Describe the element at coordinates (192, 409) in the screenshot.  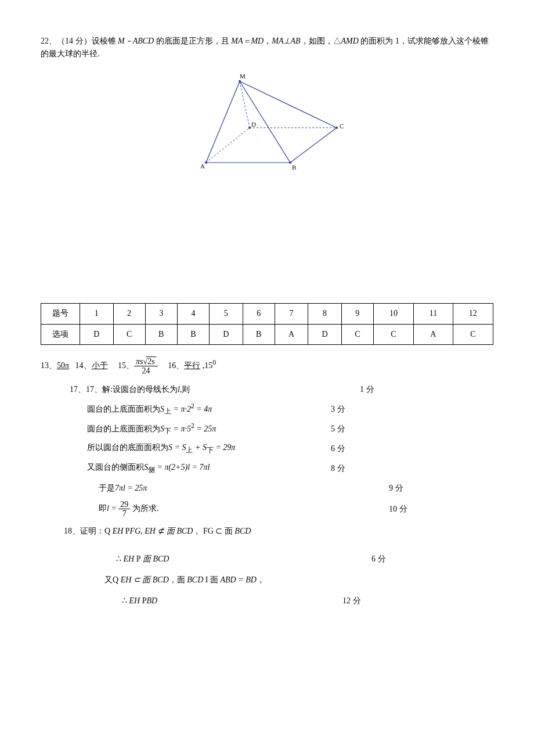
I see `s17-line1: 圆台的上底面面积为S上 = π·22 = 4π` at that location.